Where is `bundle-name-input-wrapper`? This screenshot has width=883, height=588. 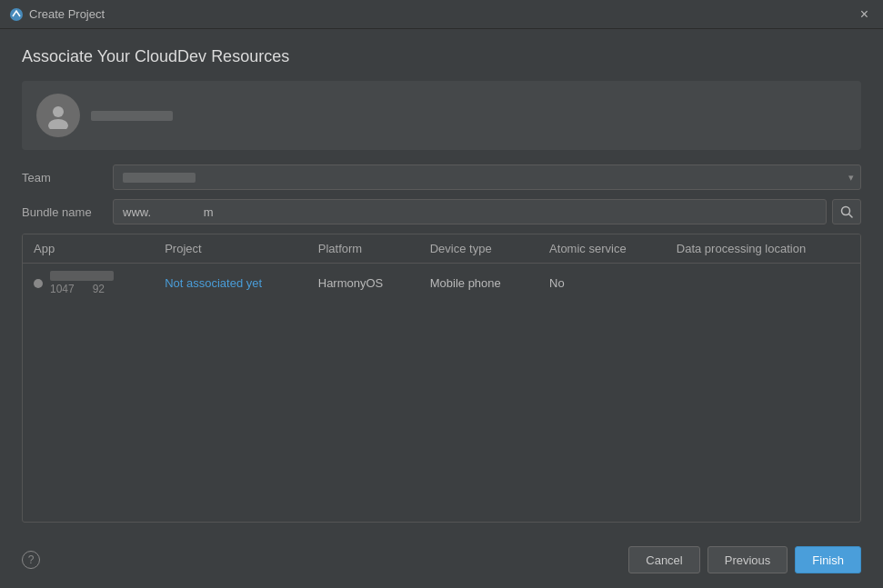
bundle-name-input-wrapper is located at coordinates (487, 212).